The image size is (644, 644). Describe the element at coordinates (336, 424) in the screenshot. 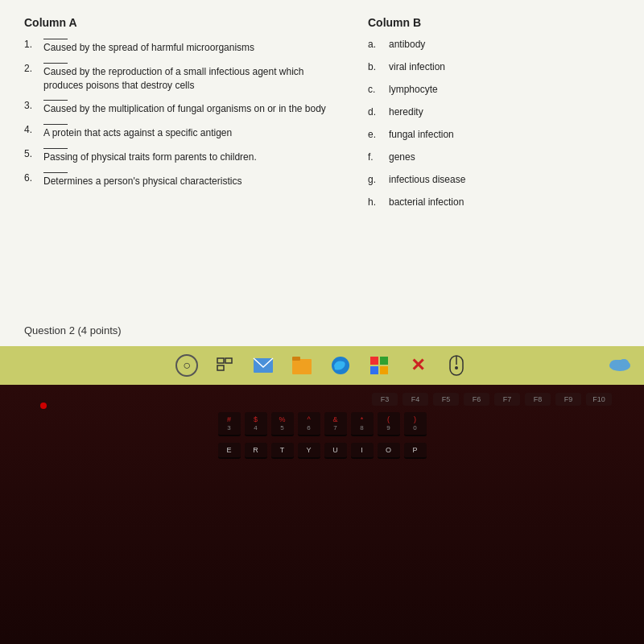

I see `ampersand-key: &7` at that location.